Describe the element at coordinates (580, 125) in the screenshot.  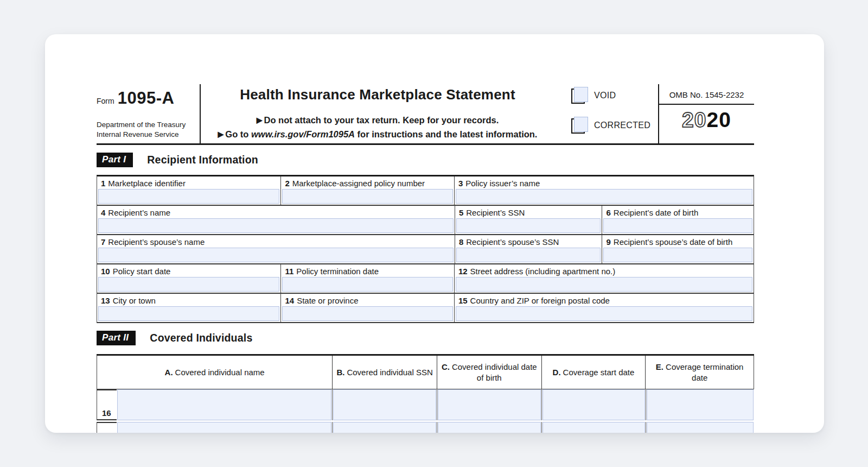
I see `corrected-checkbox` at that location.